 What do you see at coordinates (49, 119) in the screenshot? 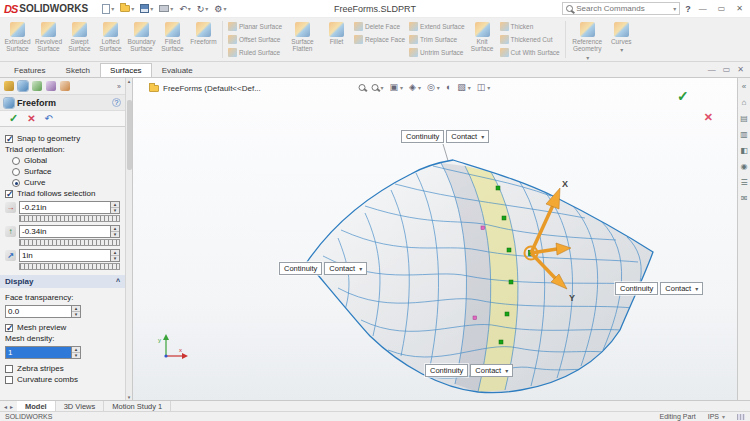
I see `undo-icon: ↶` at bounding box center [49, 119].